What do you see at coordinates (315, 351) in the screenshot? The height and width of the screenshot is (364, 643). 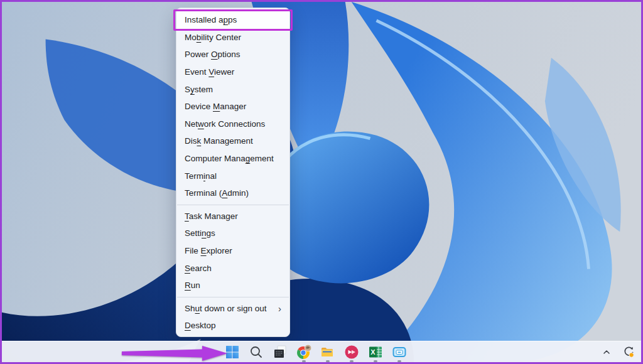 I see `taskbar-icon-group: X` at bounding box center [315, 351].